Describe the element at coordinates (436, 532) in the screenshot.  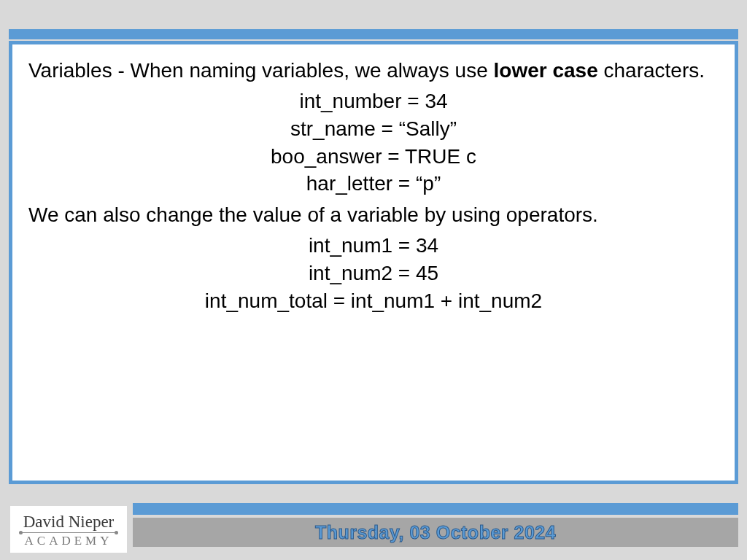
I see `footer-date-bar: Thursday, 03 October 2024` at that location.